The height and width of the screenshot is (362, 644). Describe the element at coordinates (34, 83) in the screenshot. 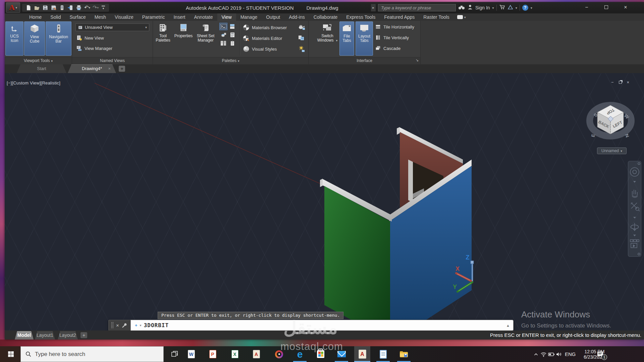

I see `viewport-controls-label: [−][Custom View][Realistic]` at that location.